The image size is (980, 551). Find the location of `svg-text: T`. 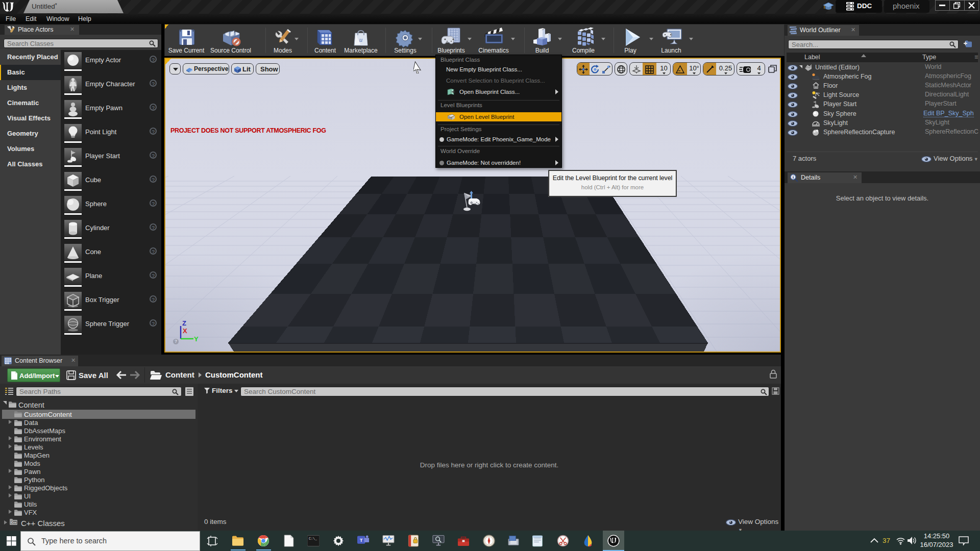

svg-text: T is located at coordinates (361, 540).